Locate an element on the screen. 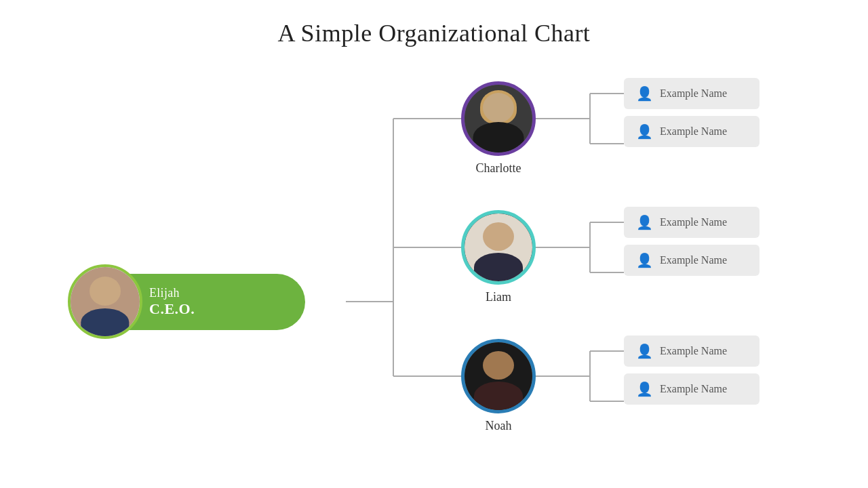  user-icon-4: 👤 is located at coordinates (644, 260).